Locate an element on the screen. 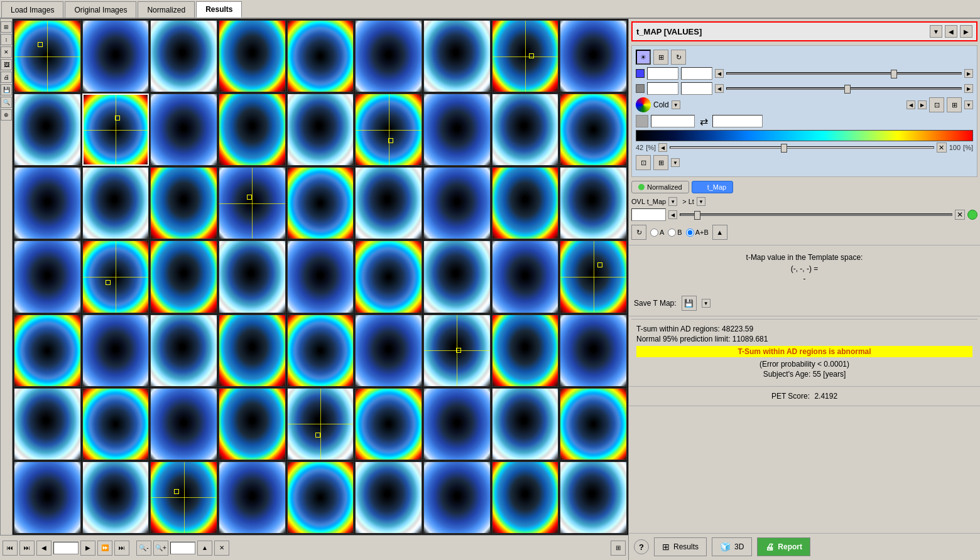 The height and width of the screenshot is (560, 980). colormap-prev: ◀ is located at coordinates (911, 105).